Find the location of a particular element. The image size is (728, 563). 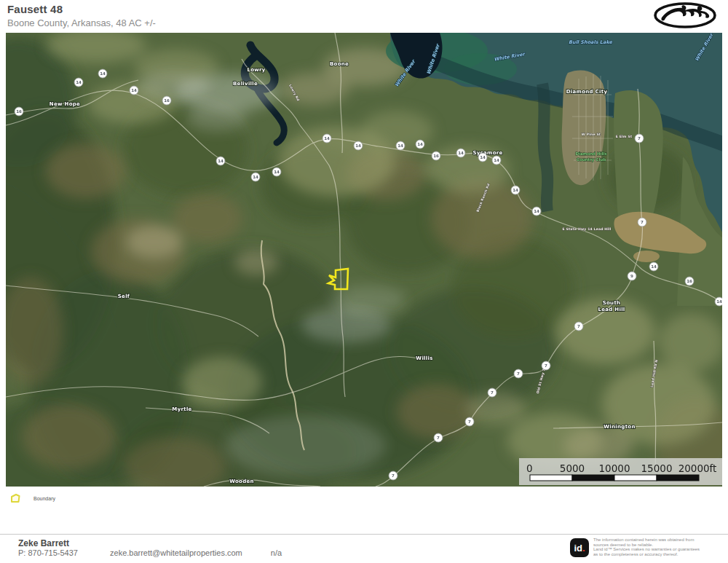

agent-phone: P: 870-715-5437 is located at coordinates (48, 553).